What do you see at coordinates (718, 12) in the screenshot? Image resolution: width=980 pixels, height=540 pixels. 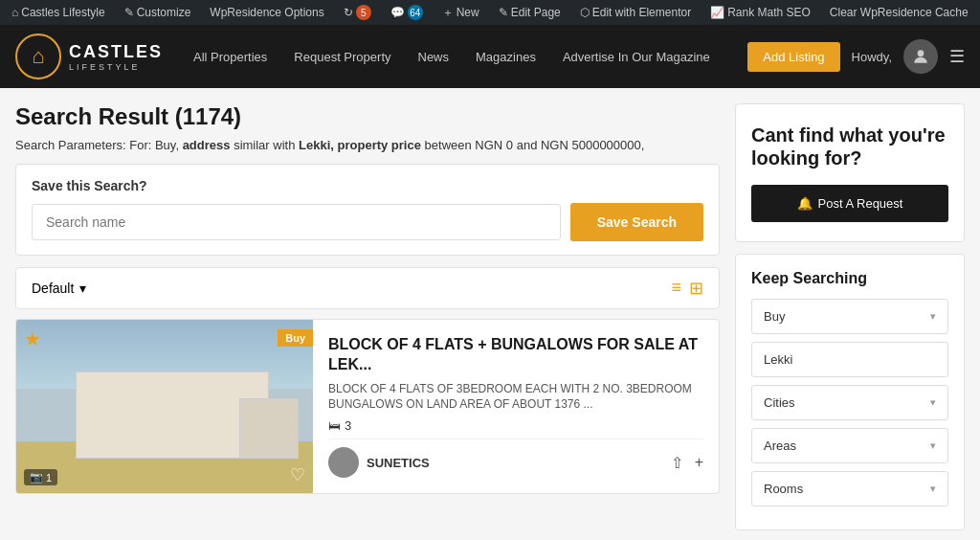 I see `rankmath-icon: 📈` at bounding box center [718, 12].